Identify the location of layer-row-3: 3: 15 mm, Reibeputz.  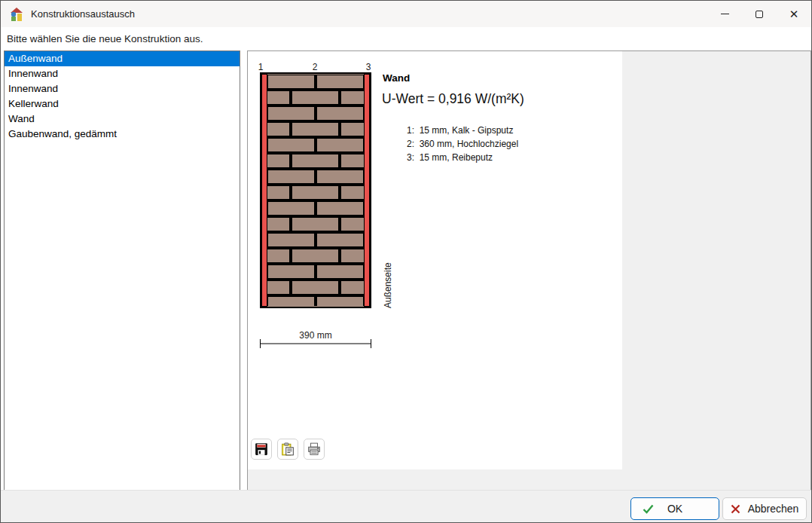
(462, 158).